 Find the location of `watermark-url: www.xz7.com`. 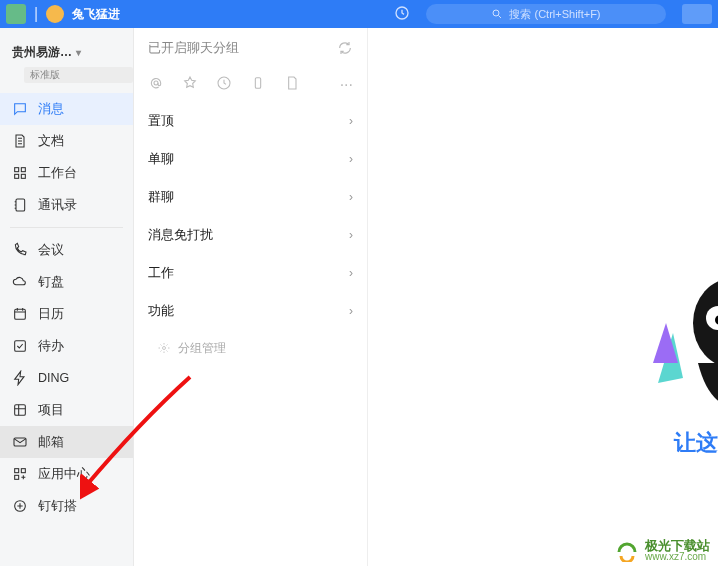

watermark-url: www.xz7.com is located at coordinates (678, 557).